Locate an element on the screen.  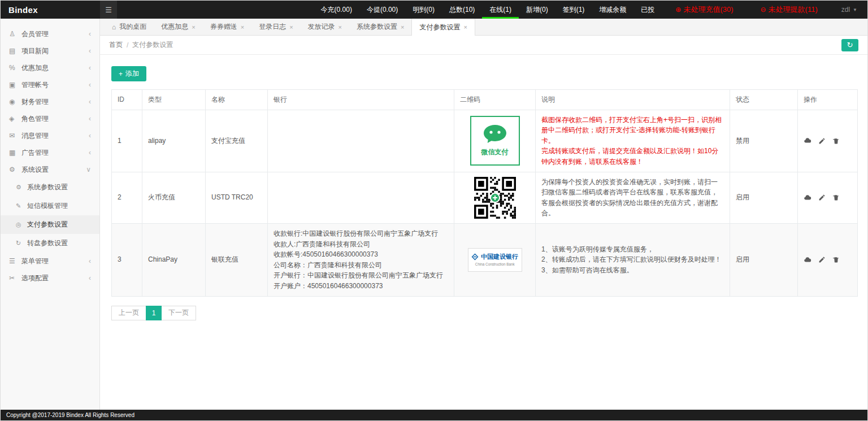
tab-coupon-gift: 券券赠送 × is located at coordinates (227, 27).